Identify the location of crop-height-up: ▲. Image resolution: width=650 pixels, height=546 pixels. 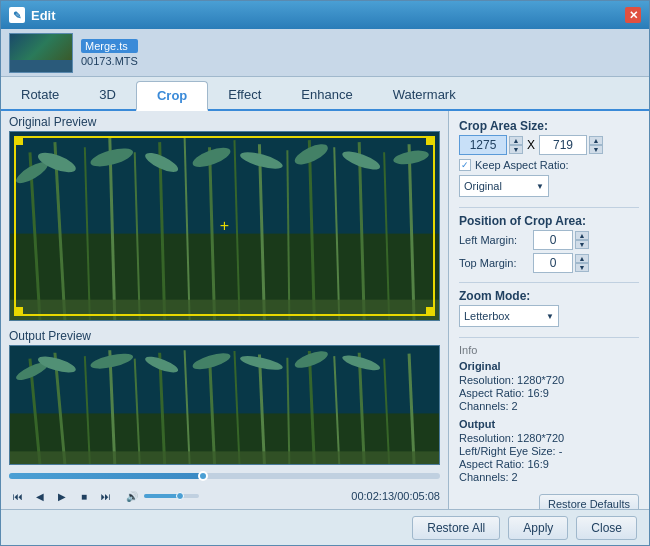
(596, 140).